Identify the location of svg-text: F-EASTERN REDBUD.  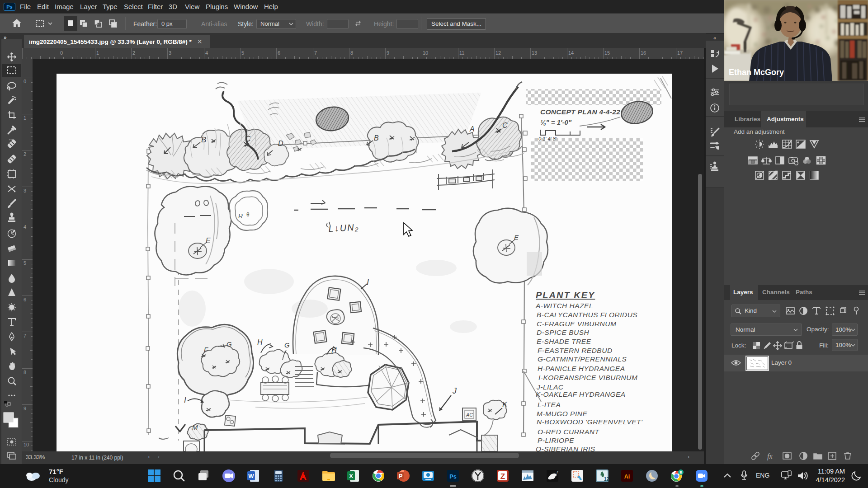
(575, 351).